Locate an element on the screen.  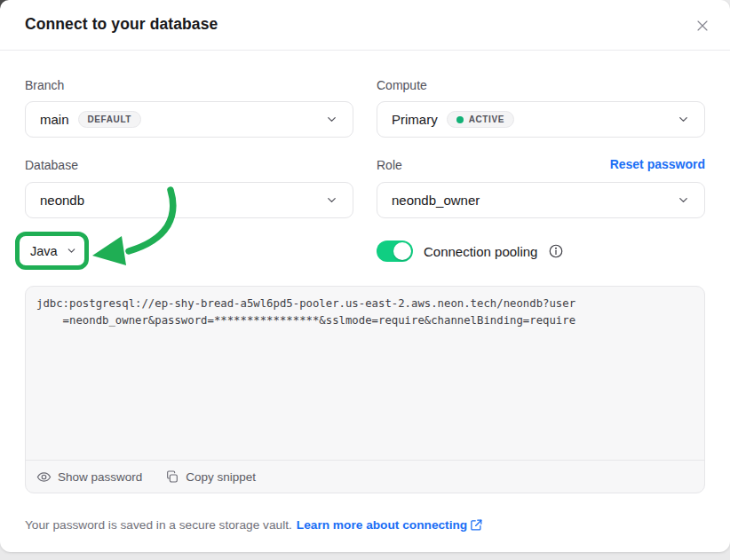
copy-icon is located at coordinates (172, 477).